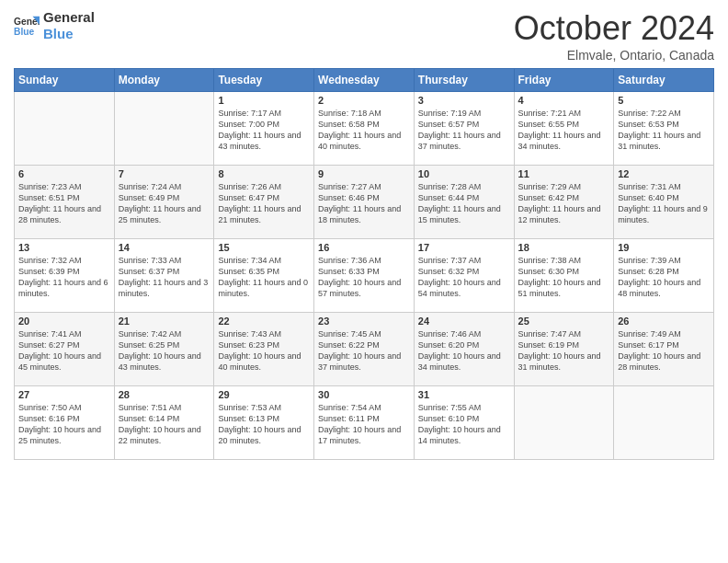  Describe the element at coordinates (364, 131) in the screenshot. I see `day-info: Sunrise: 7:18 AM Sunset: 6:58 PM Dayligh…` at that location.